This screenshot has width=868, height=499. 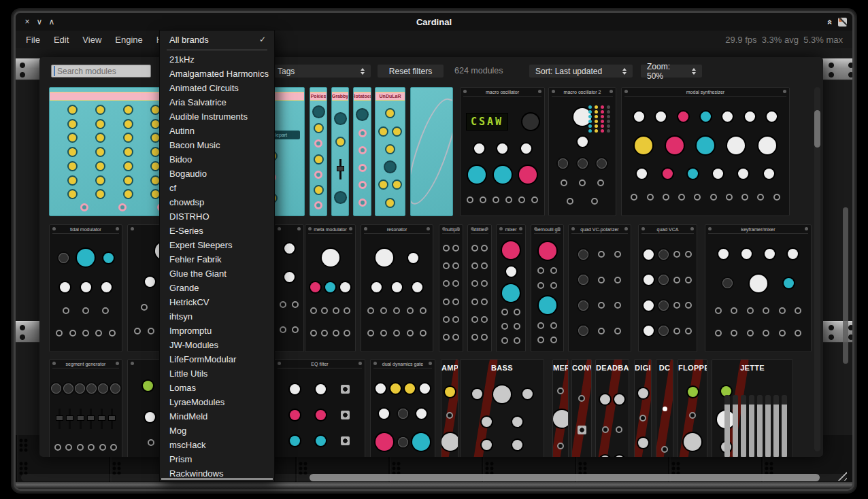 What do you see at coordinates (217, 145) in the screenshot?
I see `brand-item-bacon-music: Bacon Music` at bounding box center [217, 145].